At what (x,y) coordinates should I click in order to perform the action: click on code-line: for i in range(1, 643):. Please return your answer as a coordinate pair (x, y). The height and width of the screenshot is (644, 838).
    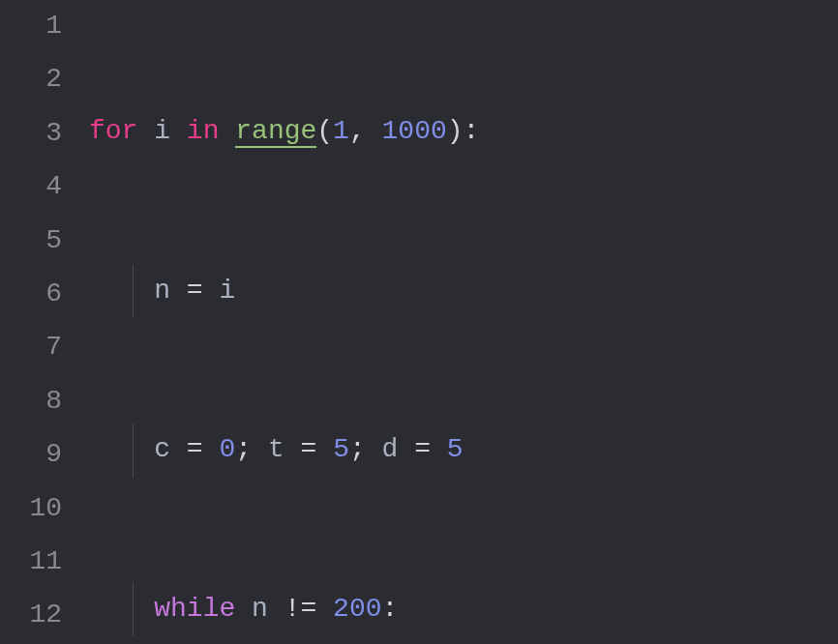
    Looking at the image, I should click on (464, 132).